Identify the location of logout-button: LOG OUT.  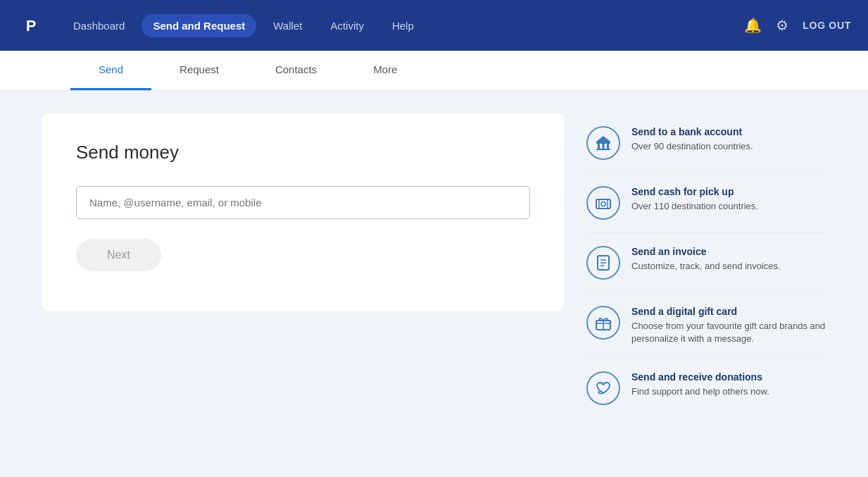
(826, 25).